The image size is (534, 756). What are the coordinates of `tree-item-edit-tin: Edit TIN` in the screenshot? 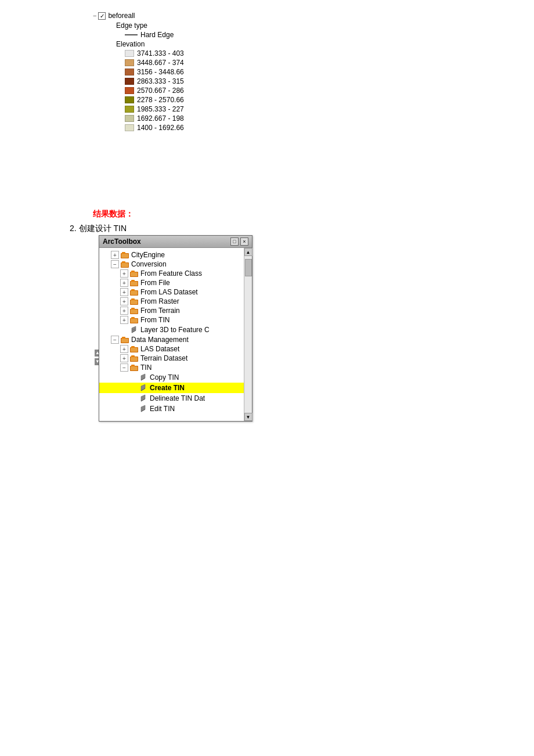 It's located at (172, 409).